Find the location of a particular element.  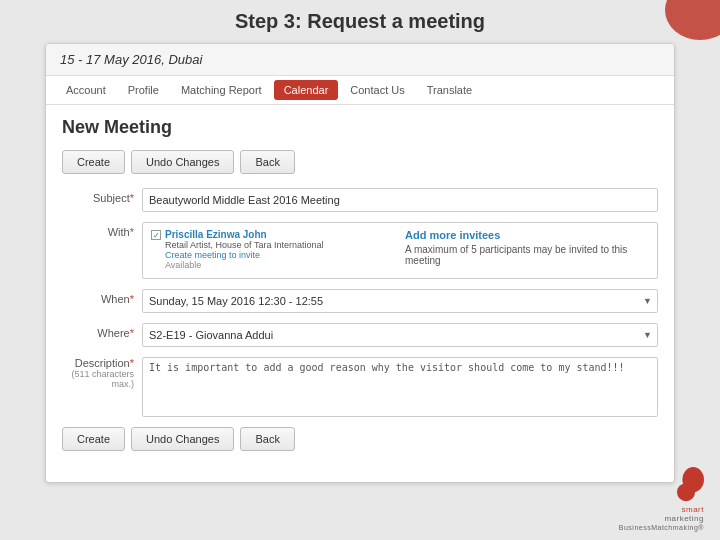

nav-contact-us: Contact Us is located at coordinates (377, 90).